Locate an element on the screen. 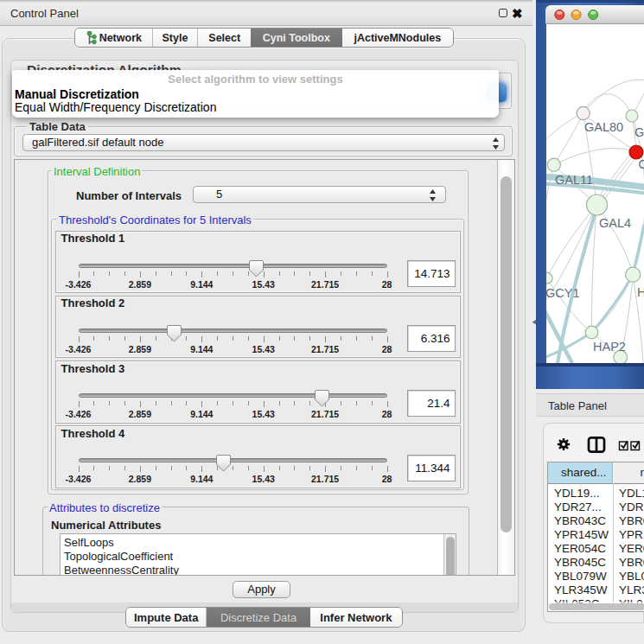 The height and width of the screenshot is (644, 644). svg-text: GAL4 is located at coordinates (615, 223).